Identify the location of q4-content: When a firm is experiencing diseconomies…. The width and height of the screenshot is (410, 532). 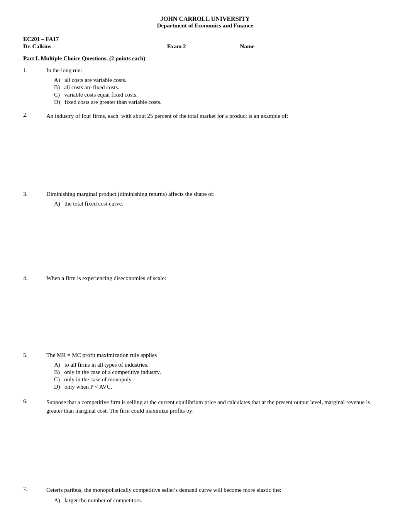
(217, 311).